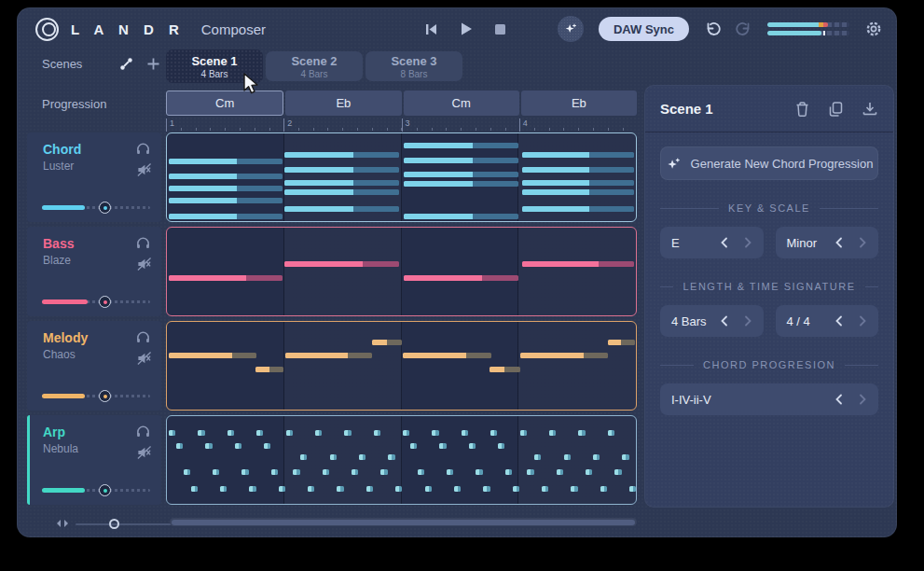 The image size is (924, 571). What do you see at coordinates (153, 63) in the screenshot?
I see `add-scene-button` at bounding box center [153, 63].